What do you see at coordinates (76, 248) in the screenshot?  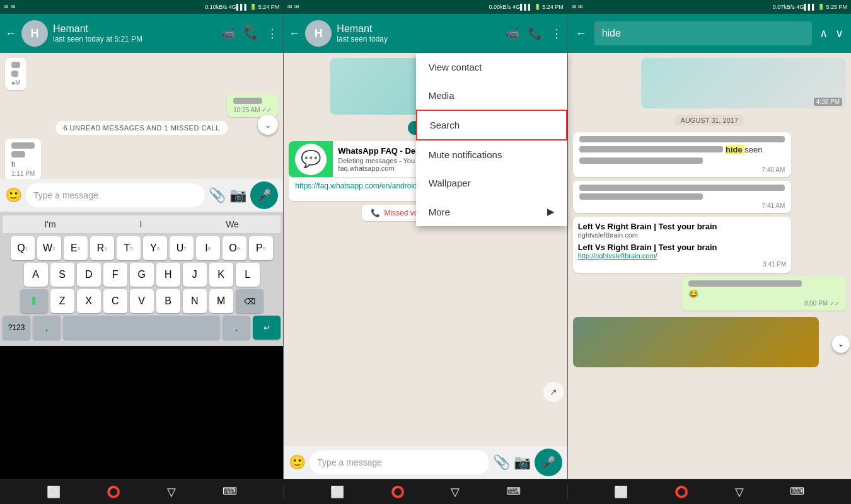 I see `key-e: E3` at bounding box center [76, 248].